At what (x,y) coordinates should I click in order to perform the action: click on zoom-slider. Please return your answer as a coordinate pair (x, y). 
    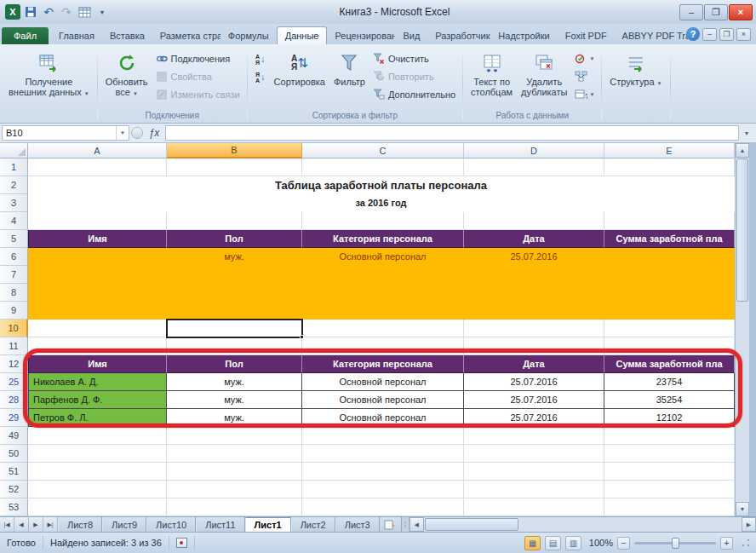
    Looking at the image, I should click on (675, 544).